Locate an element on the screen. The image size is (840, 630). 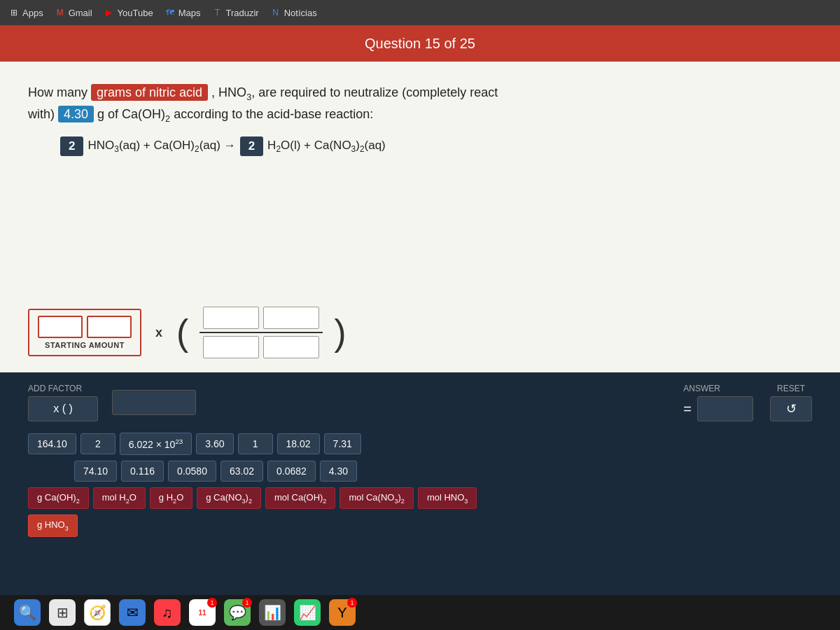
reset-icon: ↺ is located at coordinates (791, 409).